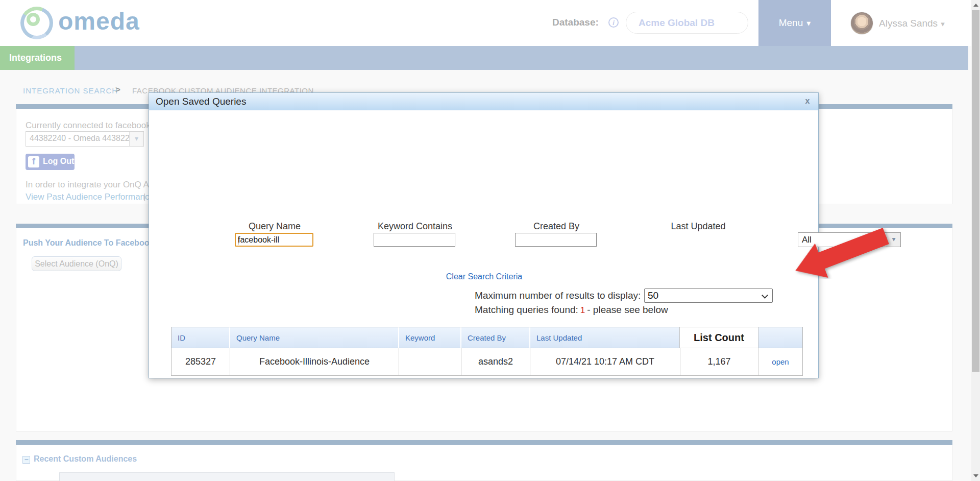 The height and width of the screenshot is (481, 980). Describe the element at coordinates (765, 295) in the screenshot. I see `chevron-down-icon` at that location.